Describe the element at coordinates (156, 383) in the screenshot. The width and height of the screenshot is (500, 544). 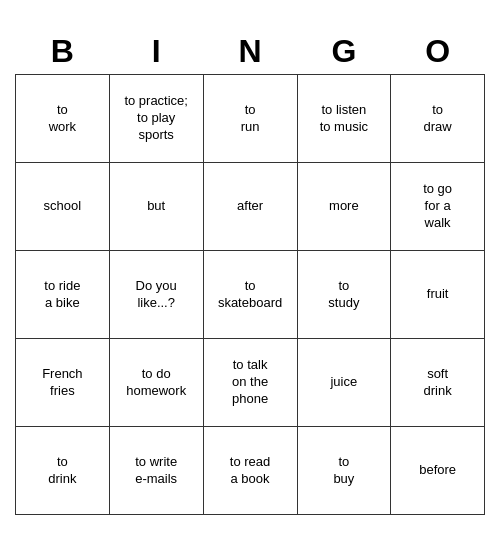
I see `bingo-cell: to dohomework` at that location.